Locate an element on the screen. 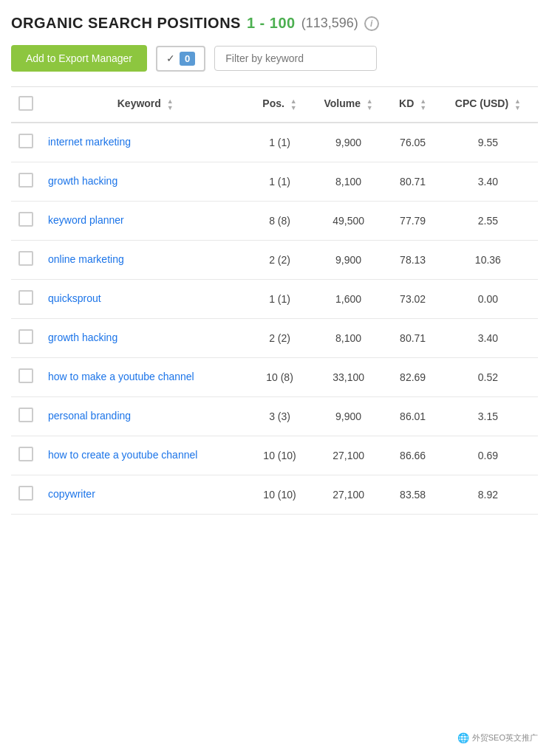 The width and height of the screenshot is (549, 756). header-volume: Volume ▲▼ is located at coordinates (349, 105).